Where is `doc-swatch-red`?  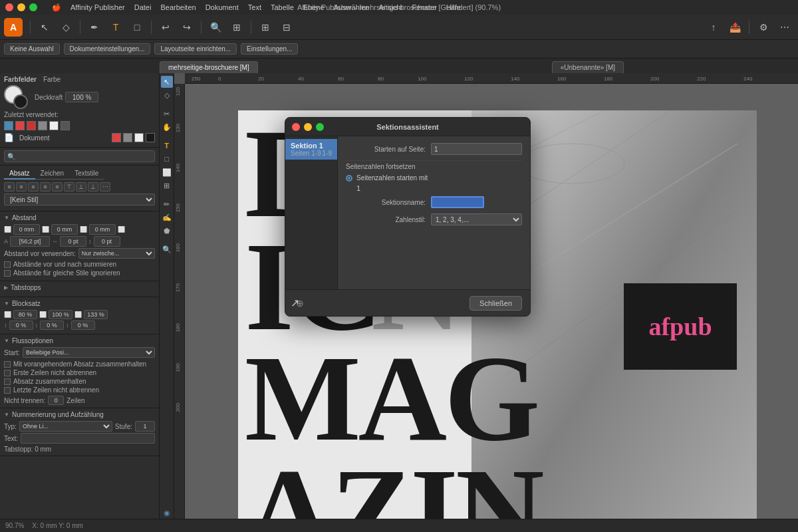
doc-swatch-red is located at coordinates (116, 138).